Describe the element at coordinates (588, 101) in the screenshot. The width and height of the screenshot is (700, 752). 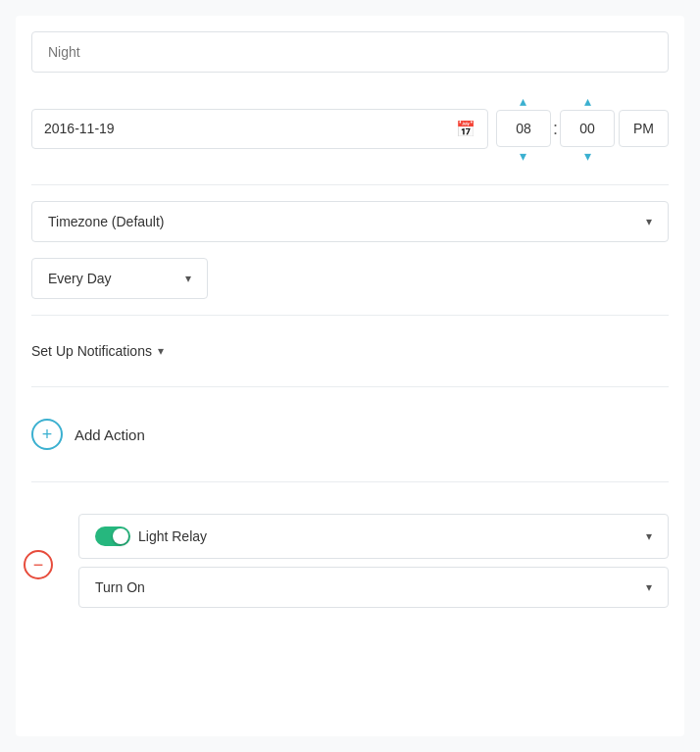
I see `minute-up-button: ▴` at that location.